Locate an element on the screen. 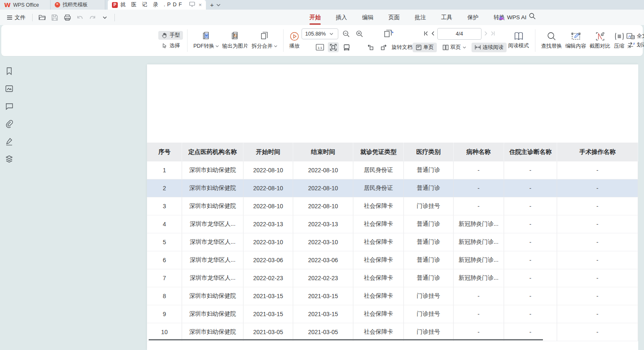  read-mode-button: 阅读模式 is located at coordinates (519, 41).